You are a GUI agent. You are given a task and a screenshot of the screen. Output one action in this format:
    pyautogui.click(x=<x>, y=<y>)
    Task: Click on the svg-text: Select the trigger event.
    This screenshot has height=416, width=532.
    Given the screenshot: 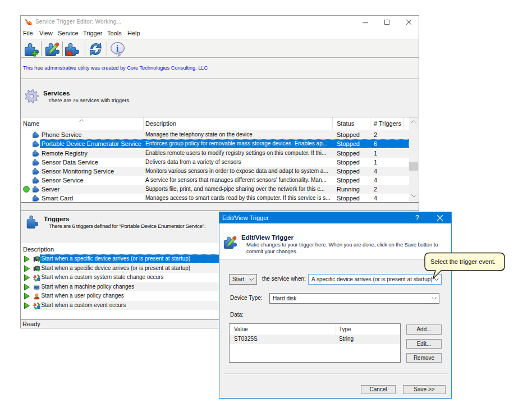 What is the action you would take?
    pyautogui.click(x=463, y=262)
    